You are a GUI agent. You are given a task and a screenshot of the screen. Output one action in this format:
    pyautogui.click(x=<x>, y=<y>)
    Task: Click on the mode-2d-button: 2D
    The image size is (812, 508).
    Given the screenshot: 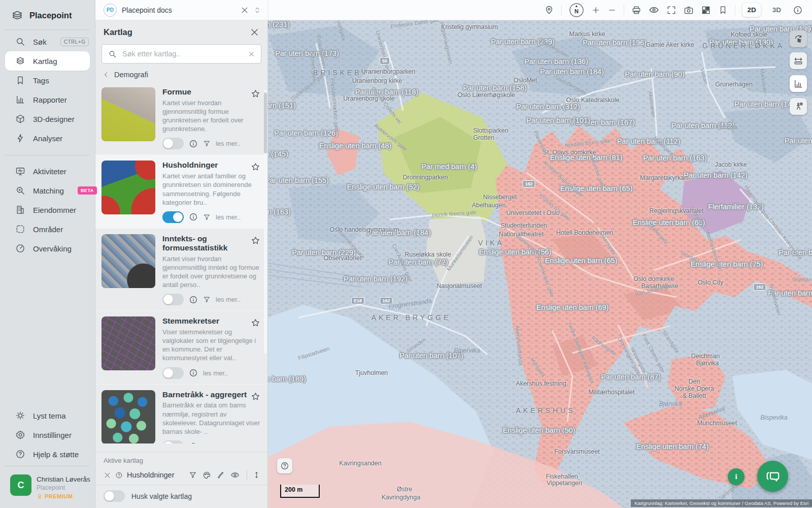 What is the action you would take?
    pyautogui.click(x=751, y=10)
    